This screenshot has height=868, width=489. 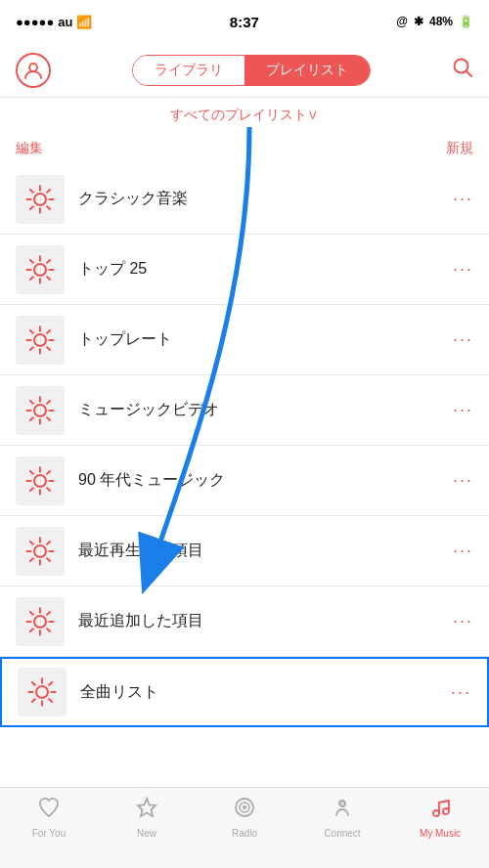 What do you see at coordinates (244, 22) in the screenshot?
I see `status-bar: ●●●●● au 📶 8:37 @ ✱ 48% 🔋` at bounding box center [244, 22].